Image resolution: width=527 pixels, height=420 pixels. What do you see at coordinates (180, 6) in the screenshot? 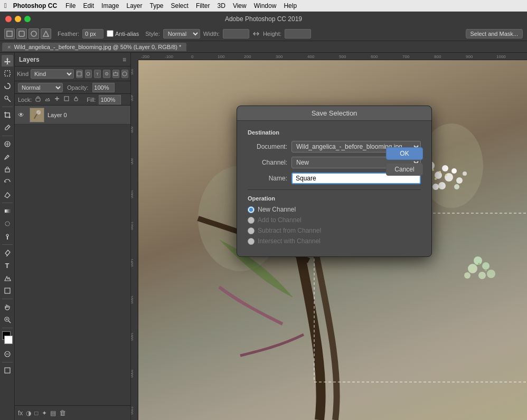
I see `menu-select: Select` at bounding box center [180, 6].